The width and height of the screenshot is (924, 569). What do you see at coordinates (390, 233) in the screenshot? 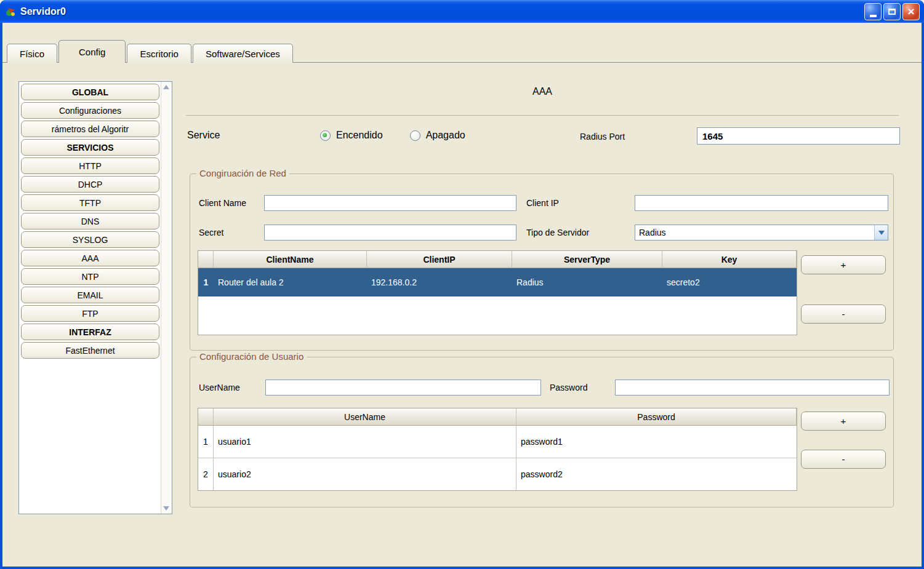
I see `secret-input` at bounding box center [390, 233].